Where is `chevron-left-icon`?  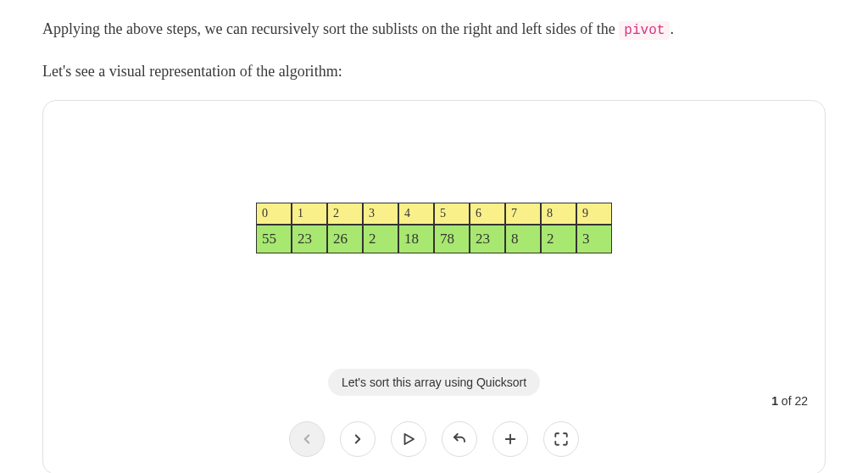 chevron-left-icon is located at coordinates (307, 439).